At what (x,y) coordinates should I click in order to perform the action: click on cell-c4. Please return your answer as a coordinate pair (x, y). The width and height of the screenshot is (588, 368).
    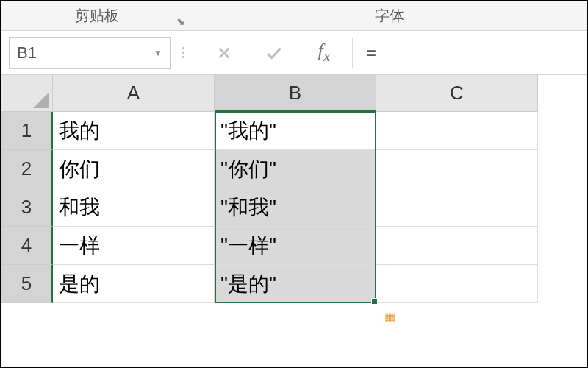
    Looking at the image, I should click on (457, 246).